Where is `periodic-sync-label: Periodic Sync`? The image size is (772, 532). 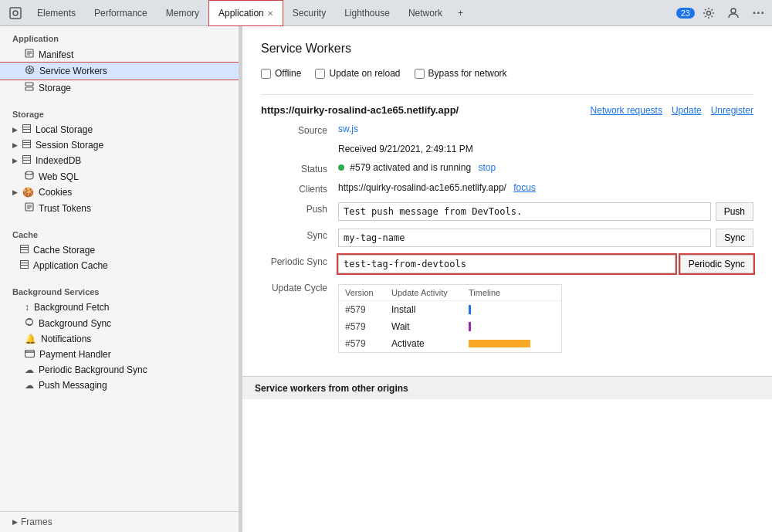 periodic-sync-label: Periodic Sync is located at coordinates (300, 261).